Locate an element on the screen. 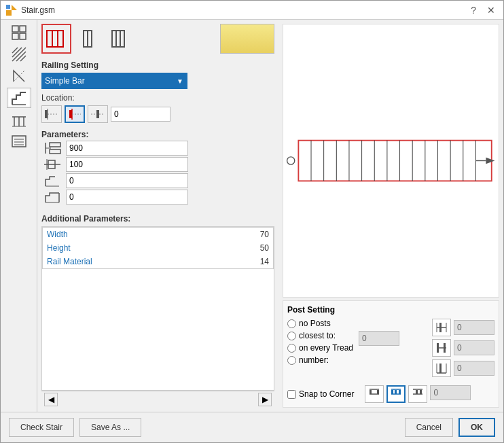 The width and height of the screenshot is (504, 443). parameters-section: Parameters: is located at coordinates (158, 166).